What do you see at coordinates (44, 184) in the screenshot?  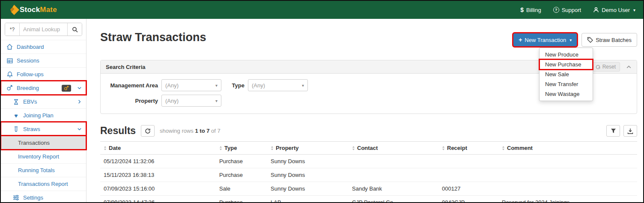 I see `sidebar-item-transactions-report: Transactions Report` at bounding box center [44, 184].